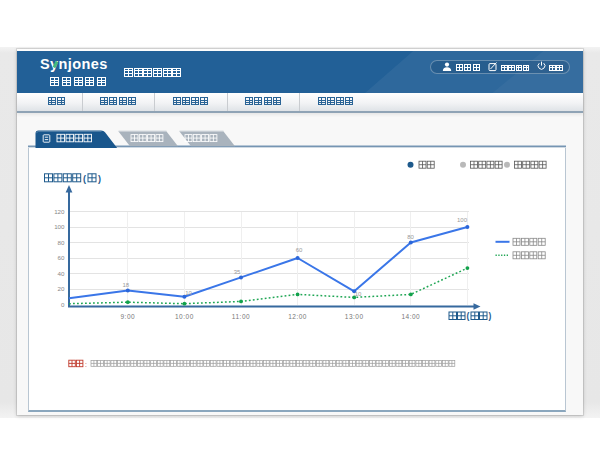 This screenshot has height=450, width=600. I want to click on svg-text: 120, so click(60, 210).